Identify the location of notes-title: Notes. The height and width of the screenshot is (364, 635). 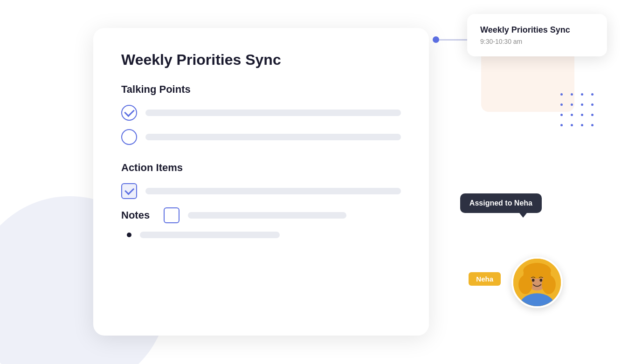
(135, 215).